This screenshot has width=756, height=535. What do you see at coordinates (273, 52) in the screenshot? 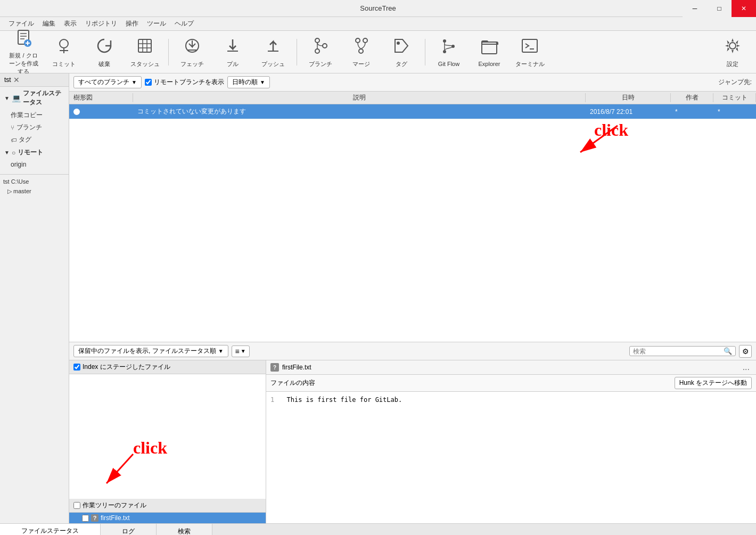
I see `push-button: プッシュ` at bounding box center [273, 52].